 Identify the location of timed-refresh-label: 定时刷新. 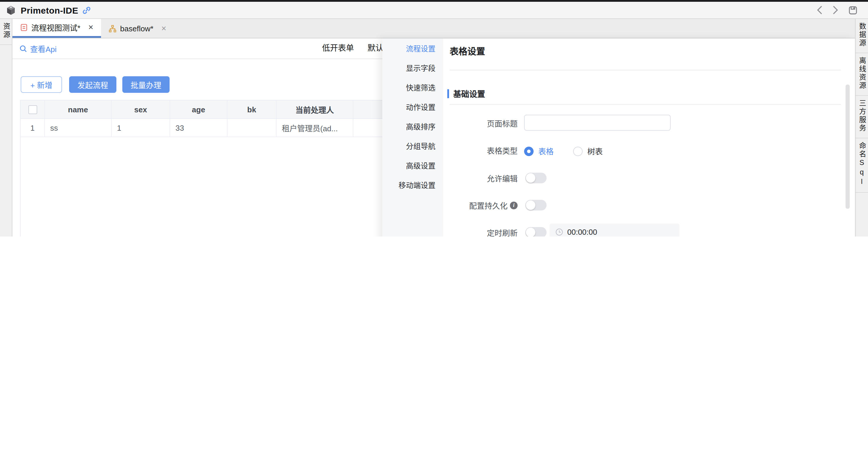
(480, 232).